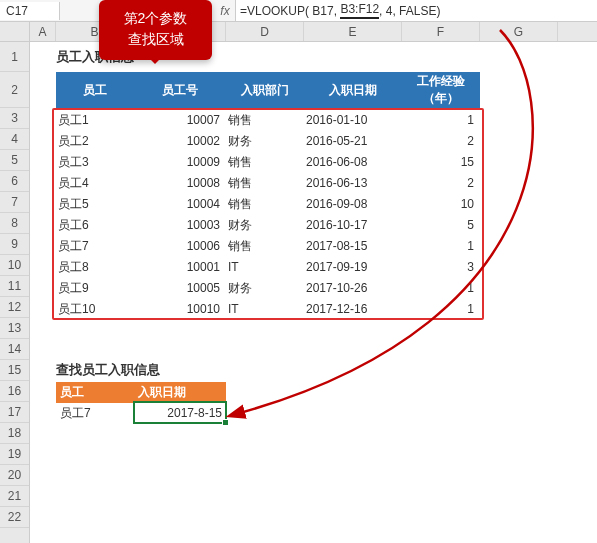 The height and width of the screenshot is (543, 597). What do you see at coordinates (410, 11) in the screenshot?
I see `formula-text-suffix: , 4, FALSE)` at bounding box center [410, 11].